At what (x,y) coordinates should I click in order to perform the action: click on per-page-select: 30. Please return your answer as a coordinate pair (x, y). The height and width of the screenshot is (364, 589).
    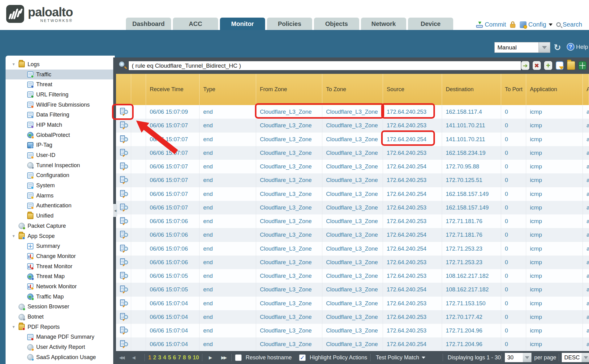
    Looking at the image, I should click on (518, 358).